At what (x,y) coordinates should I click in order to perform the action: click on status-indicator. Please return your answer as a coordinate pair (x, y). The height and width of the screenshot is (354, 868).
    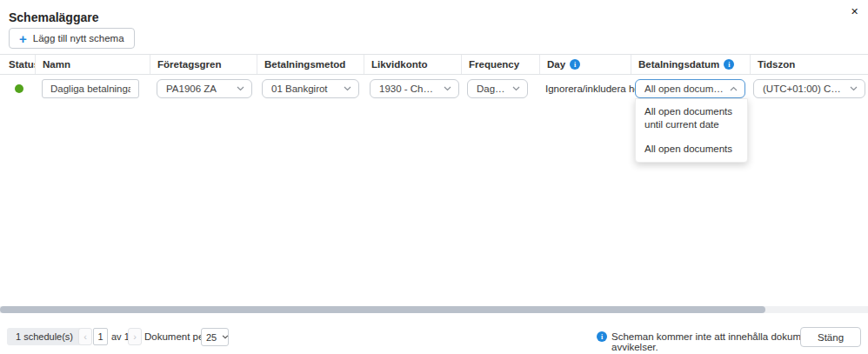
    Looking at the image, I should click on (19, 89).